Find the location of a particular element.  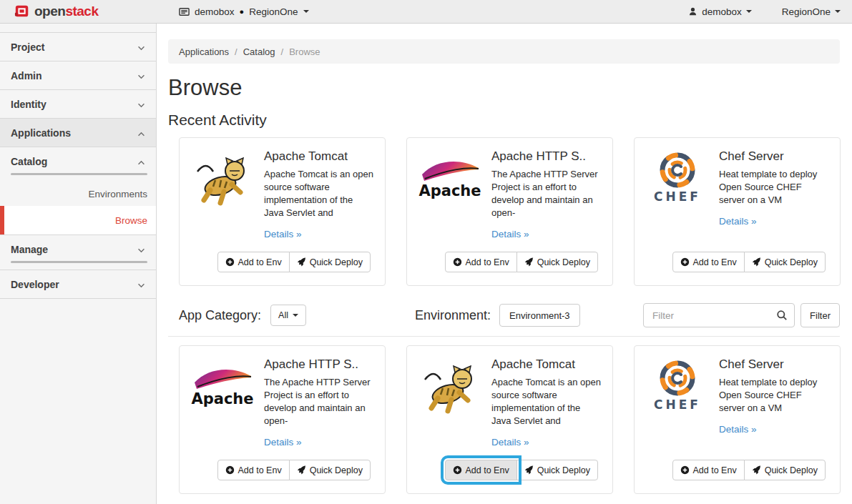

catalog-active-underline is located at coordinates (79, 174).